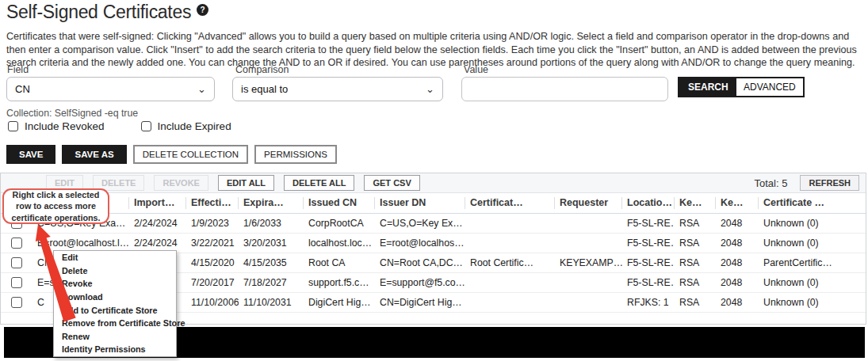 Image resolution: width=868 pixels, height=361 pixels. I want to click on field-label: Field, so click(17, 70).